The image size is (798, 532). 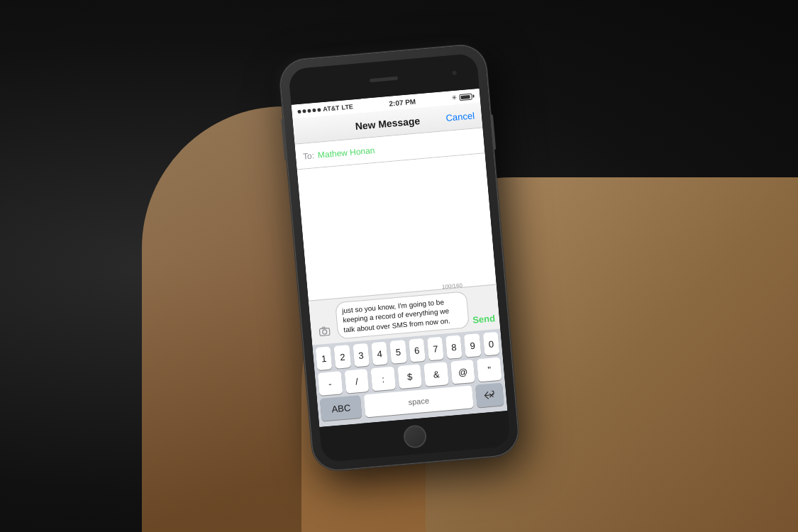 I want to click on abc-label: ABC, so click(x=340, y=409).